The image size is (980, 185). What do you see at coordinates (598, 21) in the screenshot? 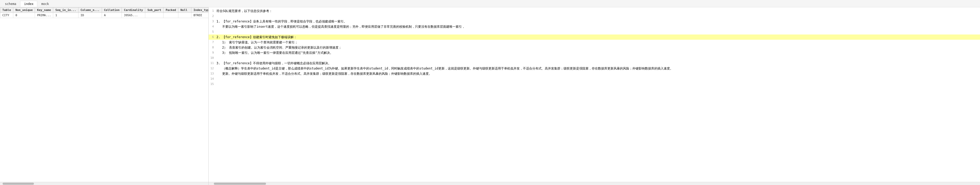
I see `line-content: 1. 【for_reference】业务上具有唯一性的字段，即便是组合字段，也必…` at bounding box center [598, 21].